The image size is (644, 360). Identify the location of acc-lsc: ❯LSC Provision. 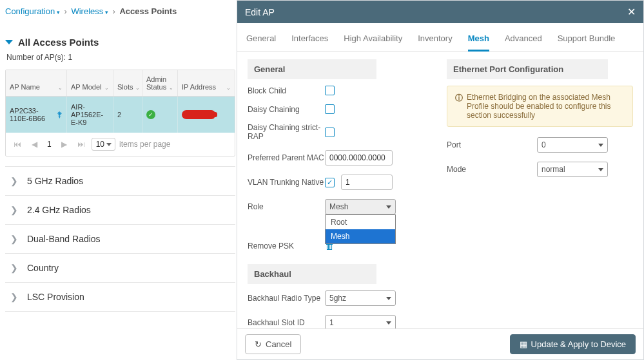
(120, 297).